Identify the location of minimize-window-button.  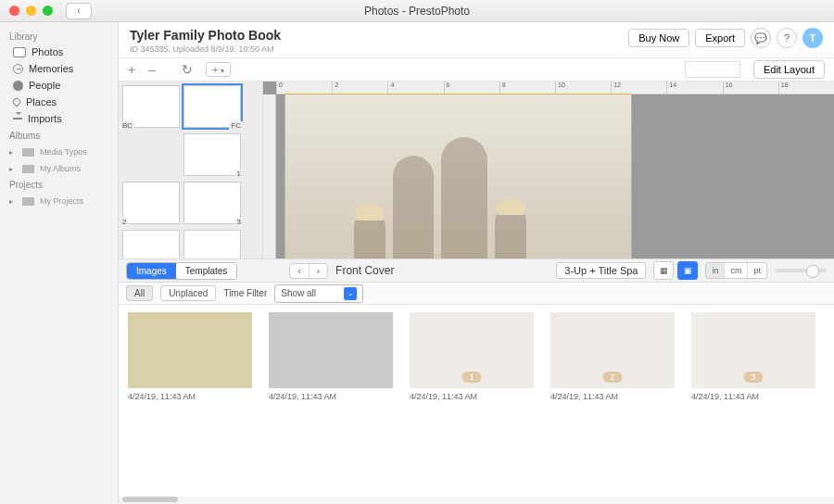
(32, 11).